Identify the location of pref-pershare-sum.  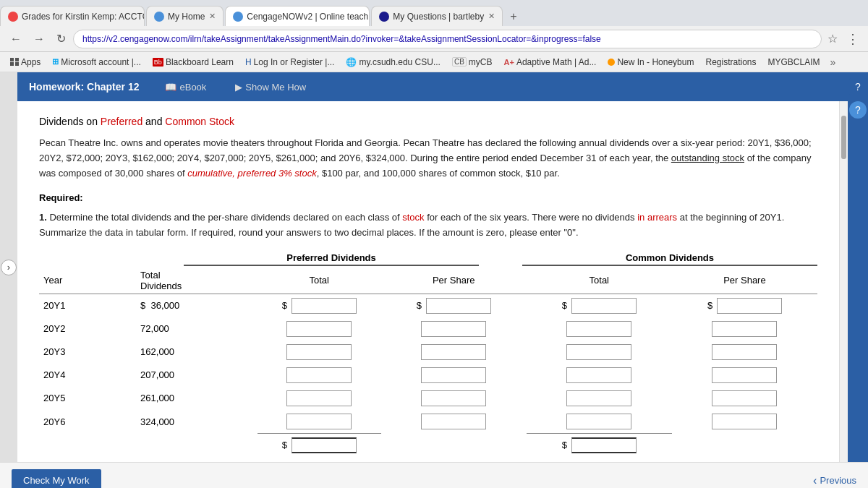
(454, 445).